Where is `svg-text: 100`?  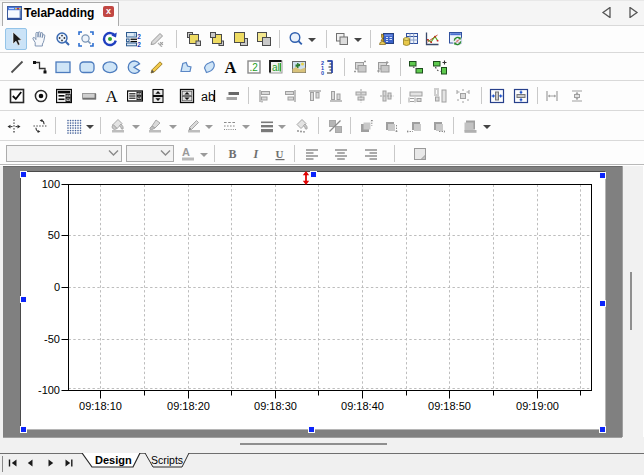 svg-text: 100 is located at coordinates (51, 184).